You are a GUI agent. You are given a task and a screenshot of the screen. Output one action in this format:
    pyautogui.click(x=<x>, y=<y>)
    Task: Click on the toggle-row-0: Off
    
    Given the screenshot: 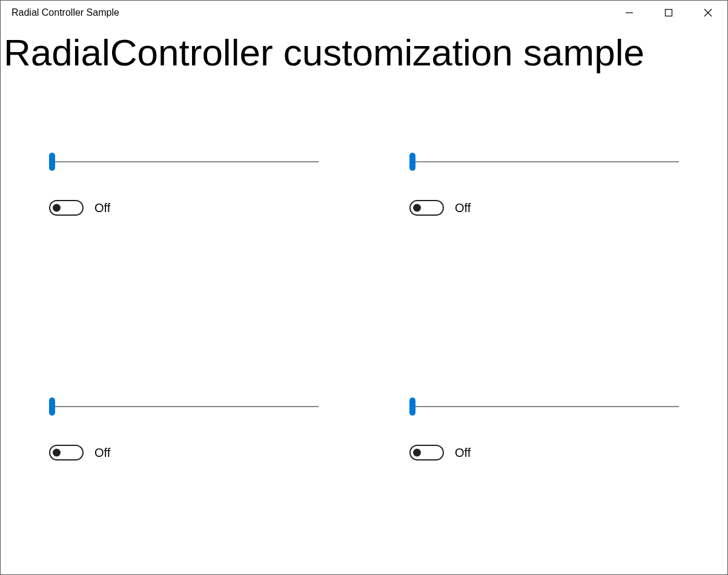 What is the action you would take?
    pyautogui.click(x=187, y=208)
    